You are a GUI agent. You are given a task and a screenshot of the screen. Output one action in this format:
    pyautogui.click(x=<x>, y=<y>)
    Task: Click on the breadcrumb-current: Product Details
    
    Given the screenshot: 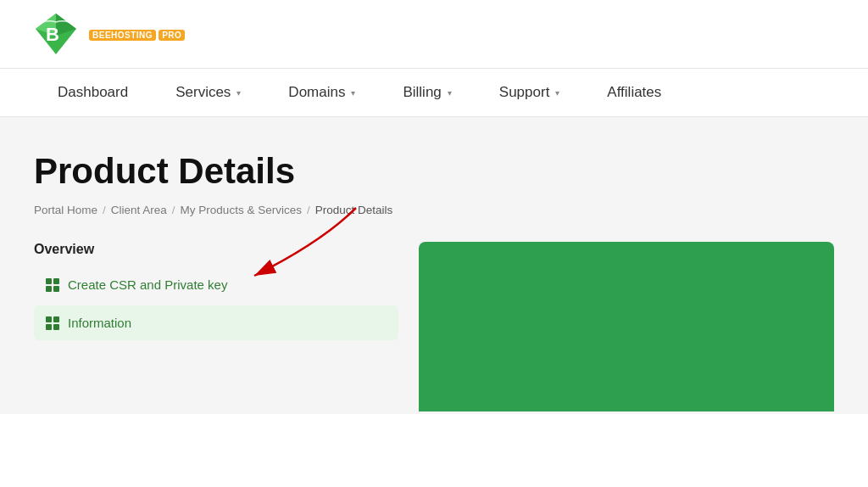 What is the action you would take?
    pyautogui.click(x=354, y=210)
    